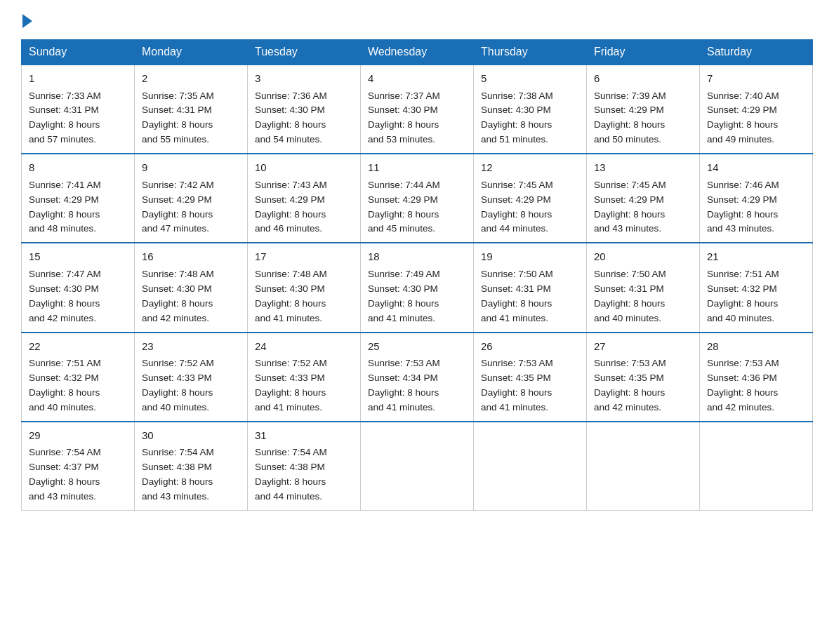  What do you see at coordinates (305, 198) in the screenshot?
I see `calendar-cell: 10Sunrise: 7:43 AMSunset: 4:29 PMDayligh…` at bounding box center [305, 198].